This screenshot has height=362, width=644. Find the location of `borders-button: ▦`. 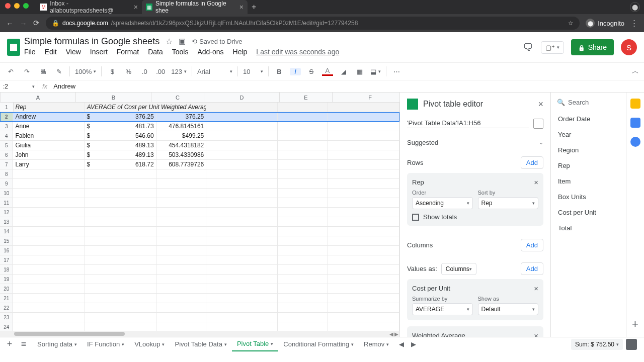

borders-button: ▦ is located at coordinates (360, 71).